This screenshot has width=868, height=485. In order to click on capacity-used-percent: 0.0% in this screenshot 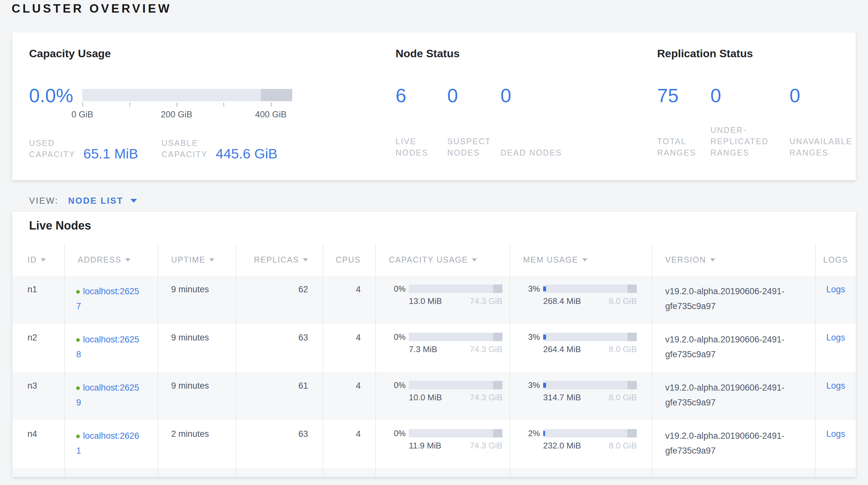, I will do `click(51, 96)`.